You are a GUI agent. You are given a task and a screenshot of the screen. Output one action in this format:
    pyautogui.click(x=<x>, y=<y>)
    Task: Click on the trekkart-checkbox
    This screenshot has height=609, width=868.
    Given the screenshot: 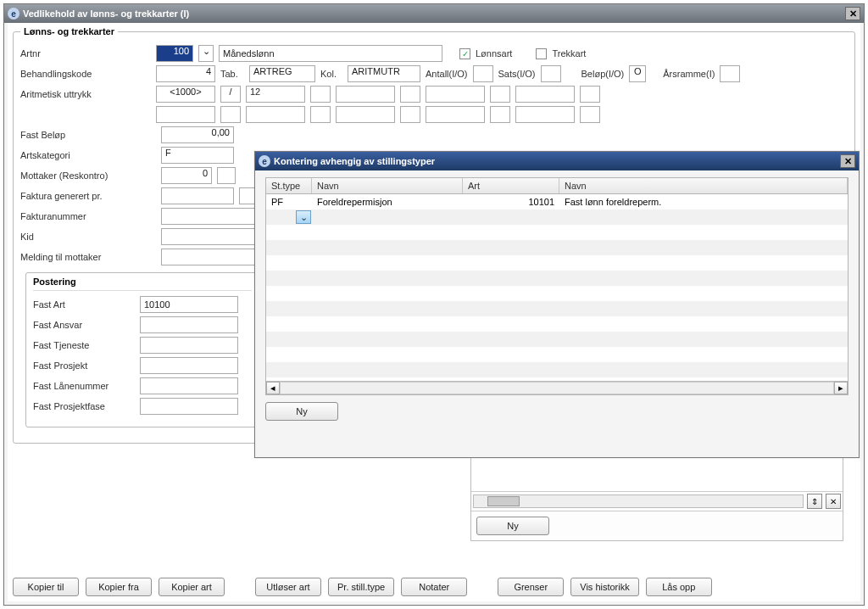 What is the action you would take?
    pyautogui.click(x=541, y=54)
    